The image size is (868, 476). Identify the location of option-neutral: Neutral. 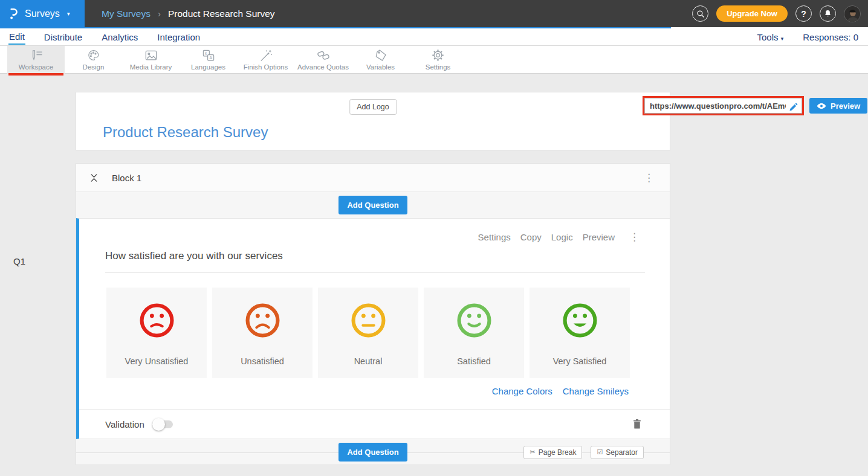
(368, 333).